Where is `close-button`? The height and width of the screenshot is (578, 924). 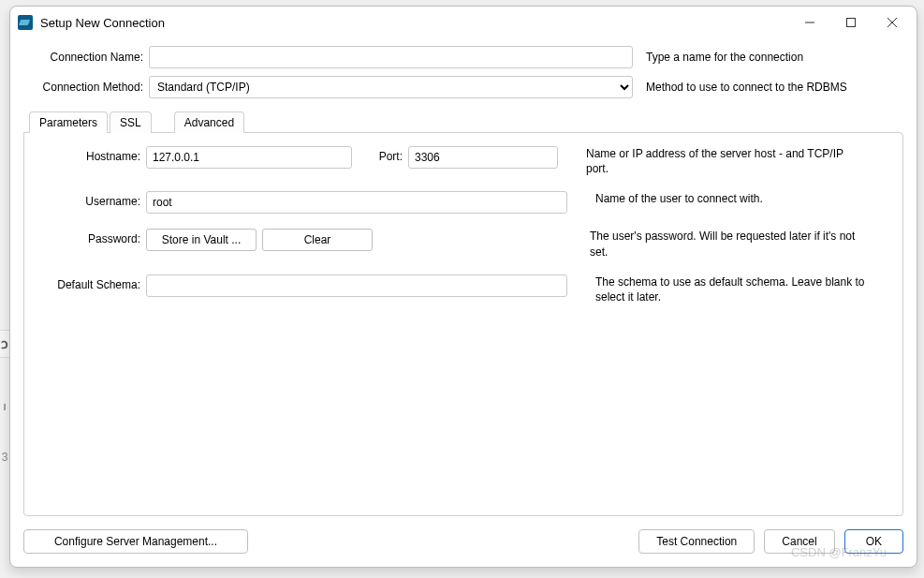
close-button is located at coordinates (892, 22).